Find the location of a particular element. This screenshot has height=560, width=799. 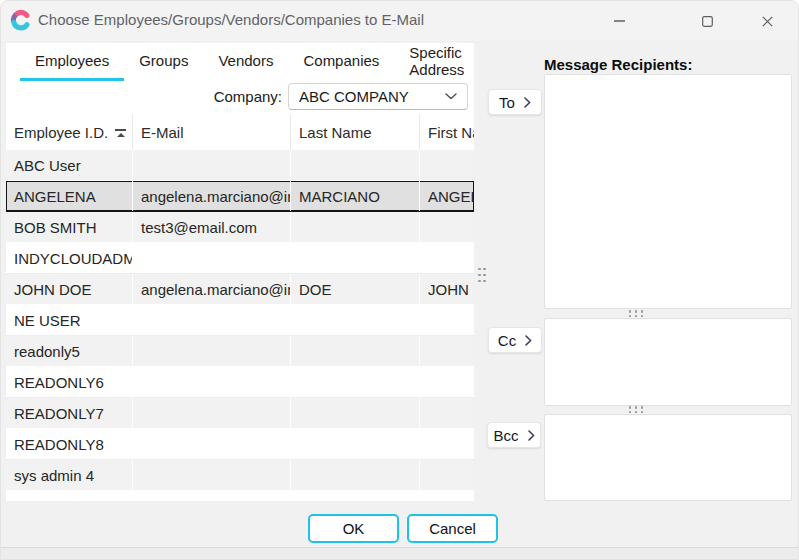

cell-email: test3@email.com is located at coordinates (212, 227).